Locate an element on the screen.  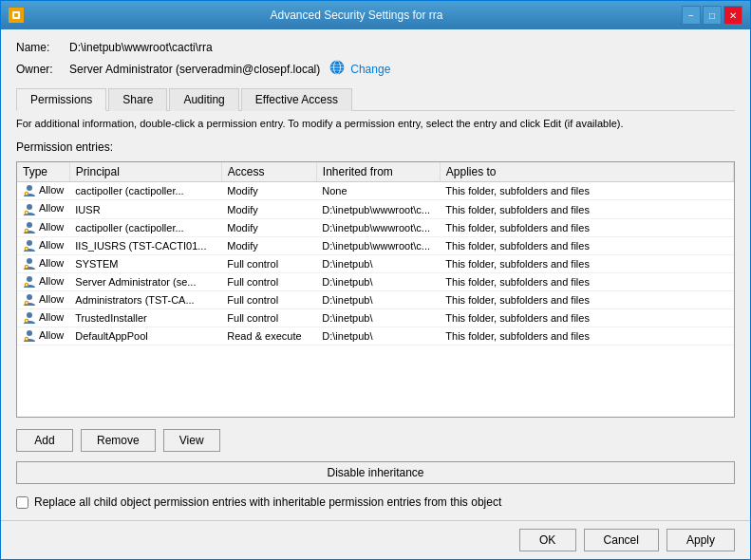
checkbox-row: Replace all child object permission entr… is located at coordinates (376, 502).